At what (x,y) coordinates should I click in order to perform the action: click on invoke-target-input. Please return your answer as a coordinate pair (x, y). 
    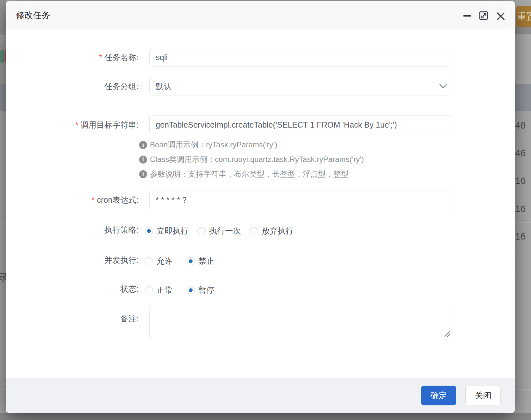
    Looking at the image, I should click on (301, 125).